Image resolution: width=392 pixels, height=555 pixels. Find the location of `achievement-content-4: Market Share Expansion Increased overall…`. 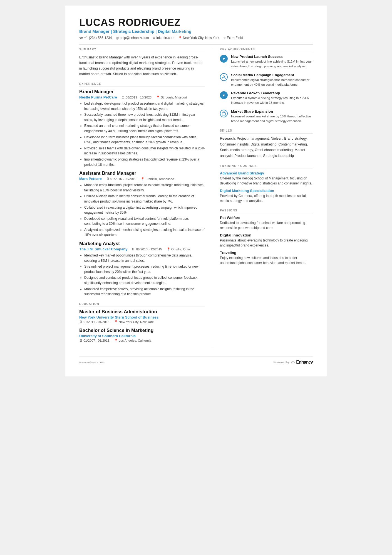

achievement-content-4: Market Share Expansion Increased overall… is located at coordinates (272, 117).